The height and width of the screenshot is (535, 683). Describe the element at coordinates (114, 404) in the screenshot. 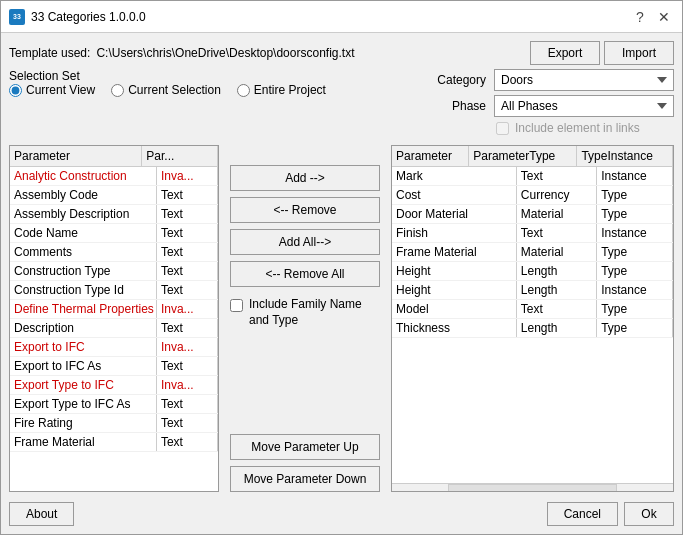

I see `left-table-row: Export Type to IFC AsText` at that location.